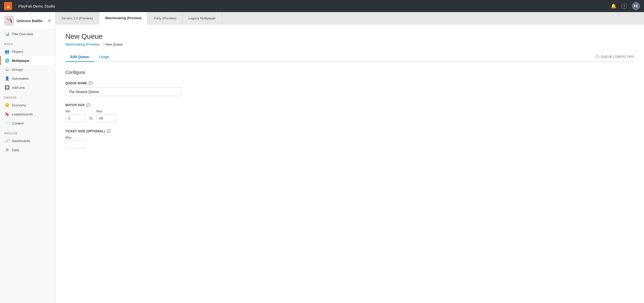  What do you see at coordinates (106, 116) in the screenshot?
I see `match-size-max-group: Max` at bounding box center [106, 116].